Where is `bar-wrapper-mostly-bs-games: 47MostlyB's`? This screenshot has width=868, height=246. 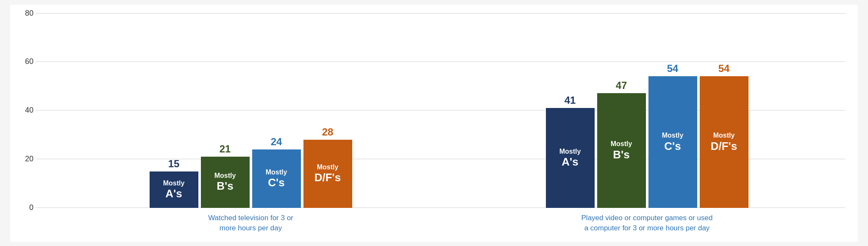
bar-wrapper-mostly-bs-games: 47MostlyB's is located at coordinates (621, 111).